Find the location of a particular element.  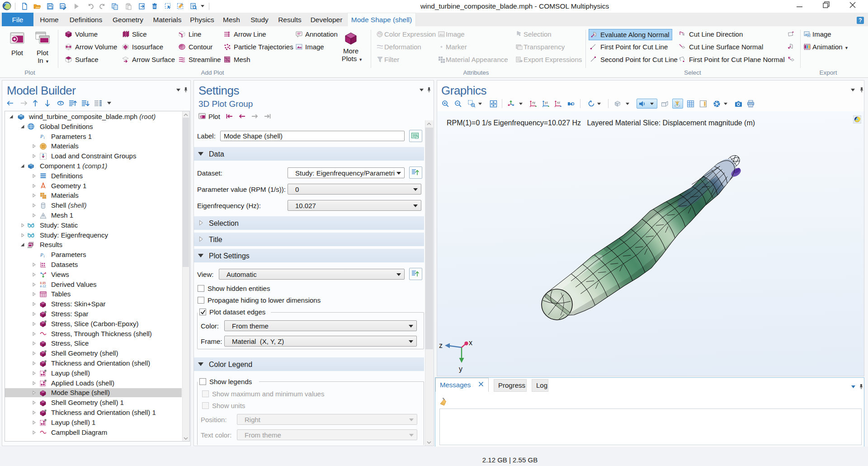

svg-text: yz is located at coordinates (547, 103).